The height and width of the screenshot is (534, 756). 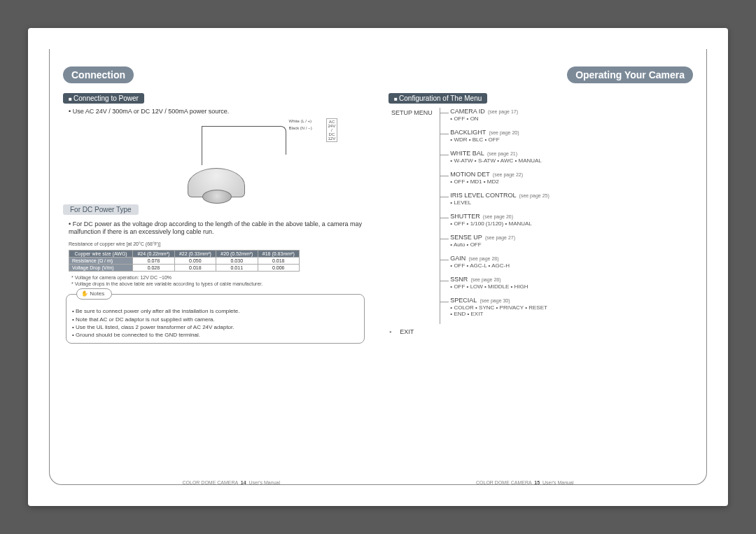 I want to click on menu-tree-items: CAMERA ID(see page 17)• OFF • ONBACKLIGH…, so click(x=494, y=216).